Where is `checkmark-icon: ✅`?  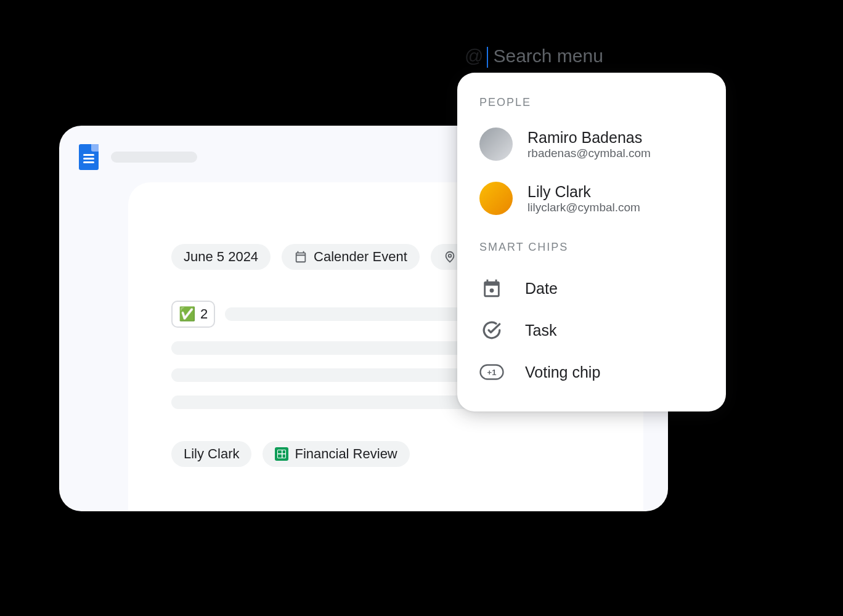 checkmark-icon: ✅ is located at coordinates (187, 314).